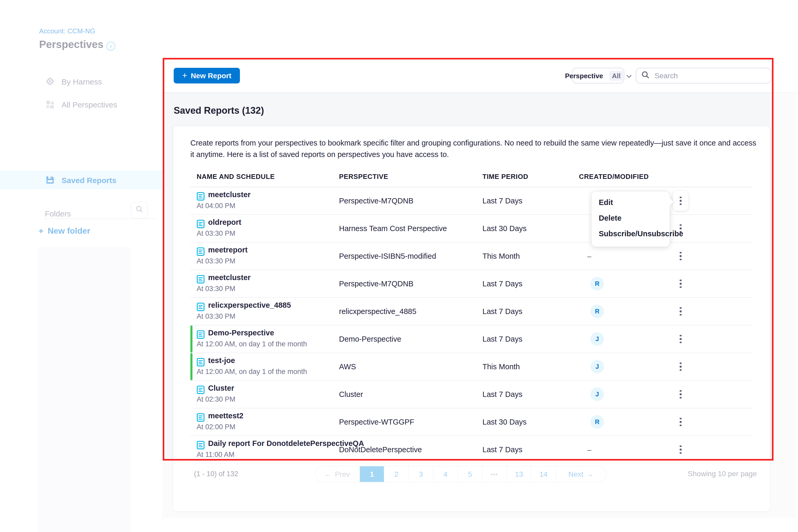 The image size is (798, 532). What do you see at coordinates (543, 474) in the screenshot?
I see `pagination-page-button: 14` at bounding box center [543, 474].